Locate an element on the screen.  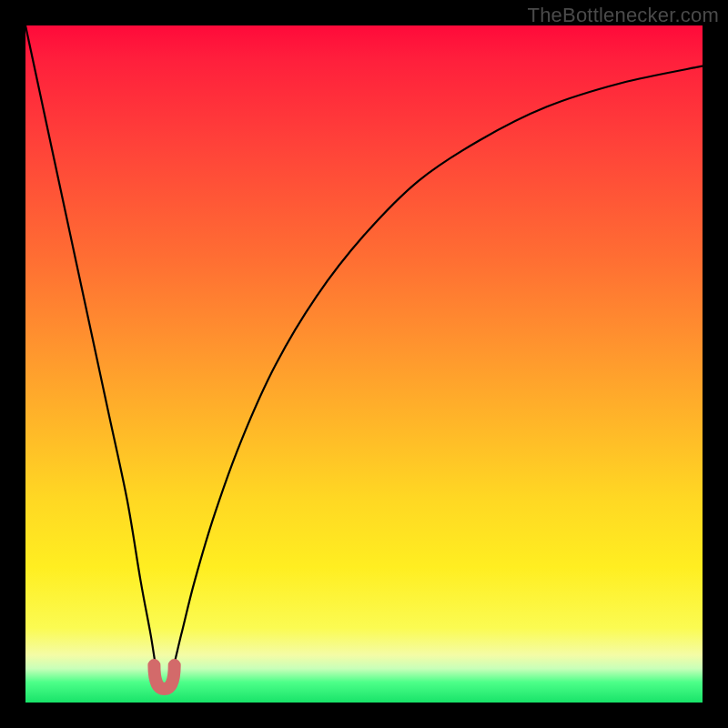
watermark-text: TheBottlenecker.com is located at coordinates (623, 15).